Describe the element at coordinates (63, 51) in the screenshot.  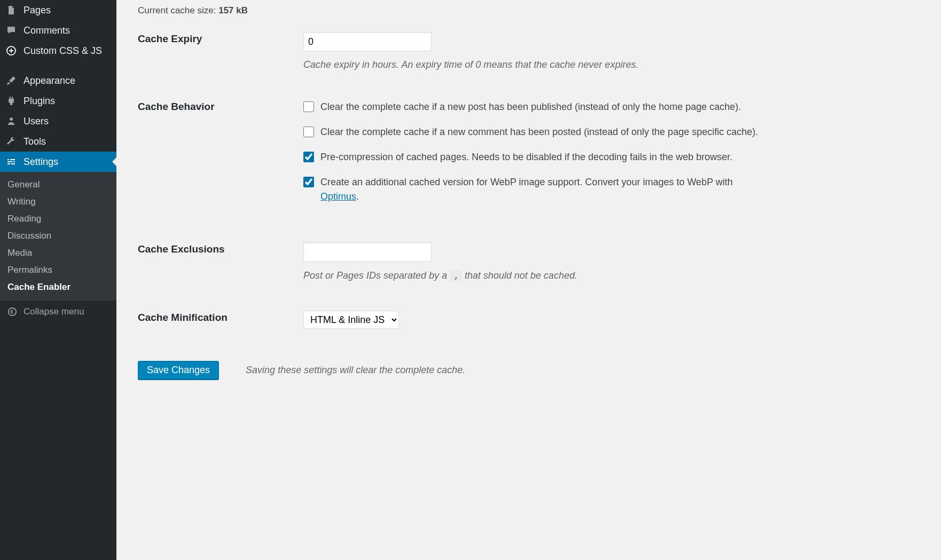
I see `sidebar-item-label: Custom CSS & JS` at that location.